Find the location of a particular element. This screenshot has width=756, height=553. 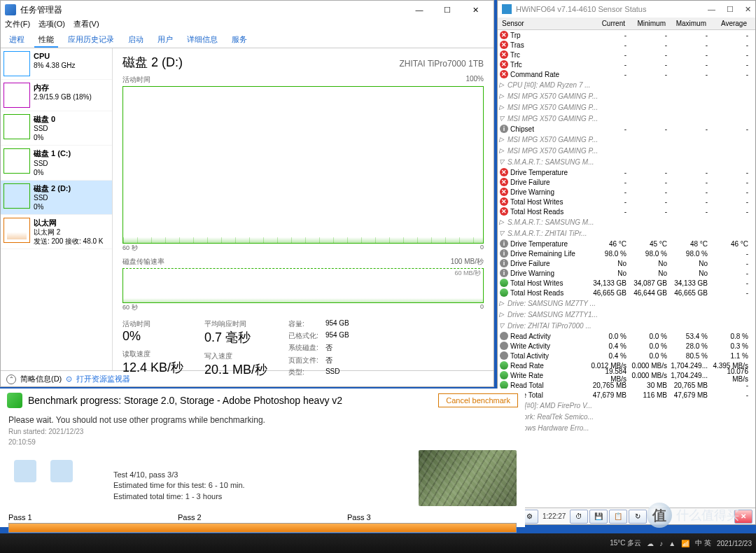

tab-bar: 进程 性能 应用历史记录 启动 用户 详细信息 服务 is located at coordinates (247, 41).